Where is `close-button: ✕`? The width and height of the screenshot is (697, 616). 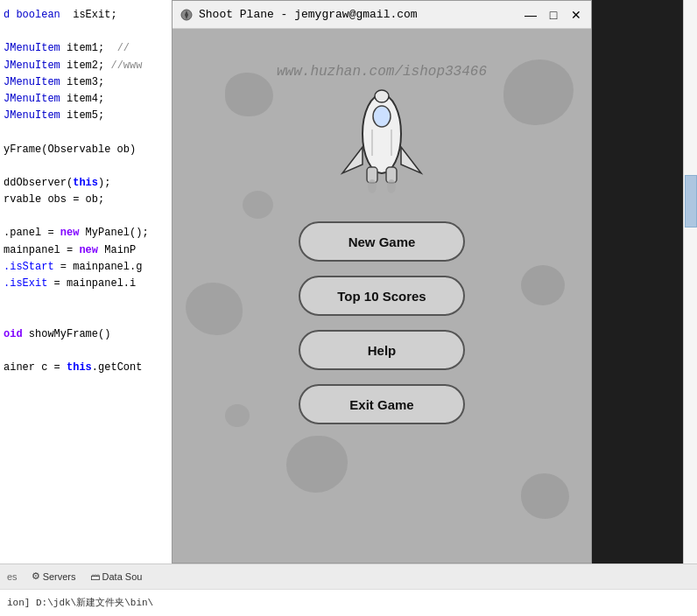
close-button: ✕ is located at coordinates (576, 15).